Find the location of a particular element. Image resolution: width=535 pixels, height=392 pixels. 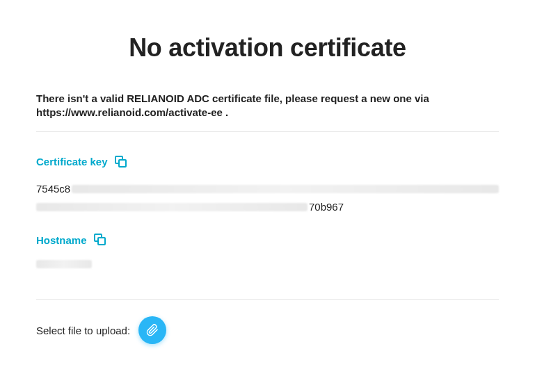

hostname-header: Hostname is located at coordinates (267, 240).